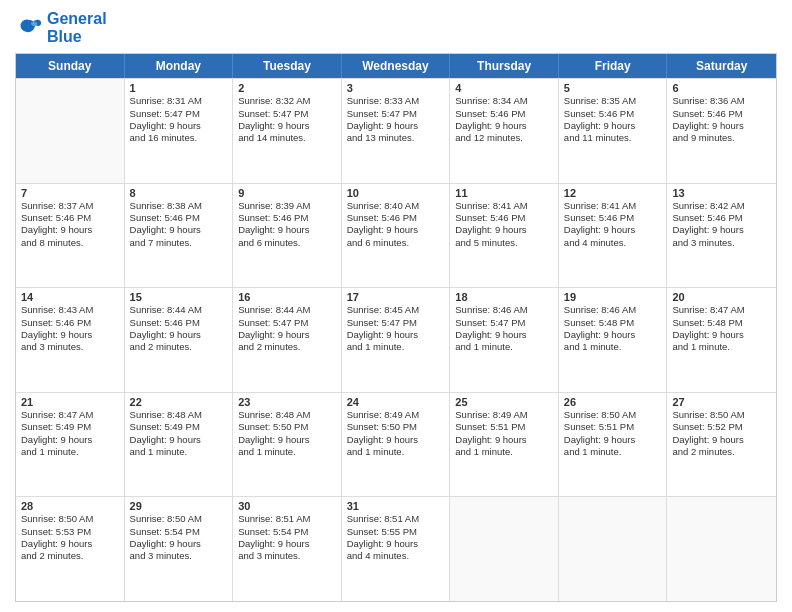 The height and width of the screenshot is (612, 792). Describe the element at coordinates (722, 297) in the screenshot. I see `day-number: 20` at that location.